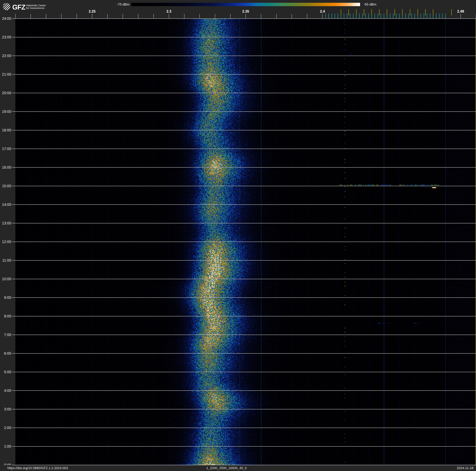  Describe the element at coordinates (5, 446) in the screenshot. I see `hour-label: 1:00` at that location.